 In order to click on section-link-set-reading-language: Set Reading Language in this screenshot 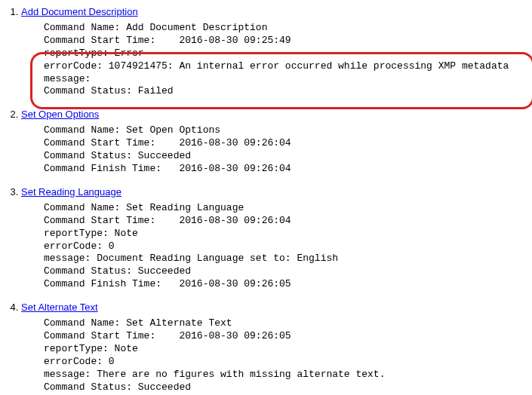, I will do `click(71, 191)`.